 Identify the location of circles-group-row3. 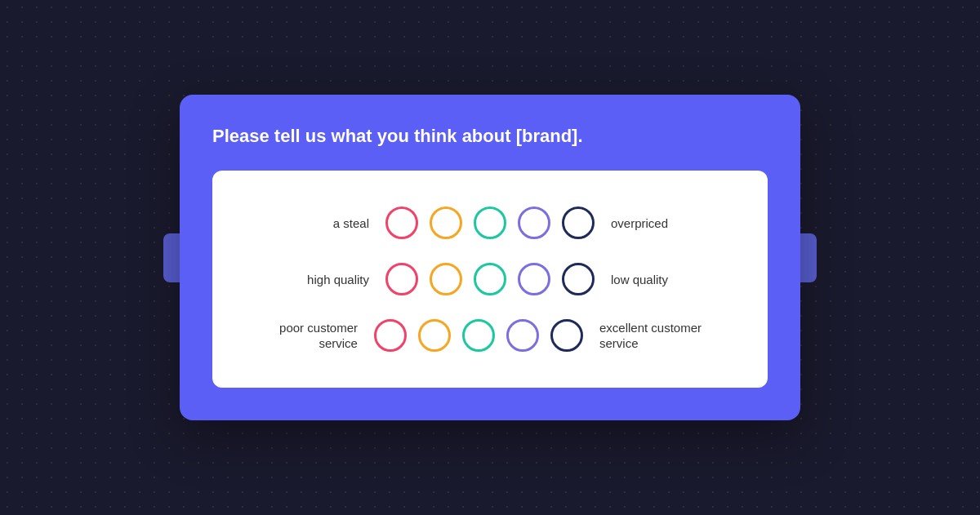
(479, 335).